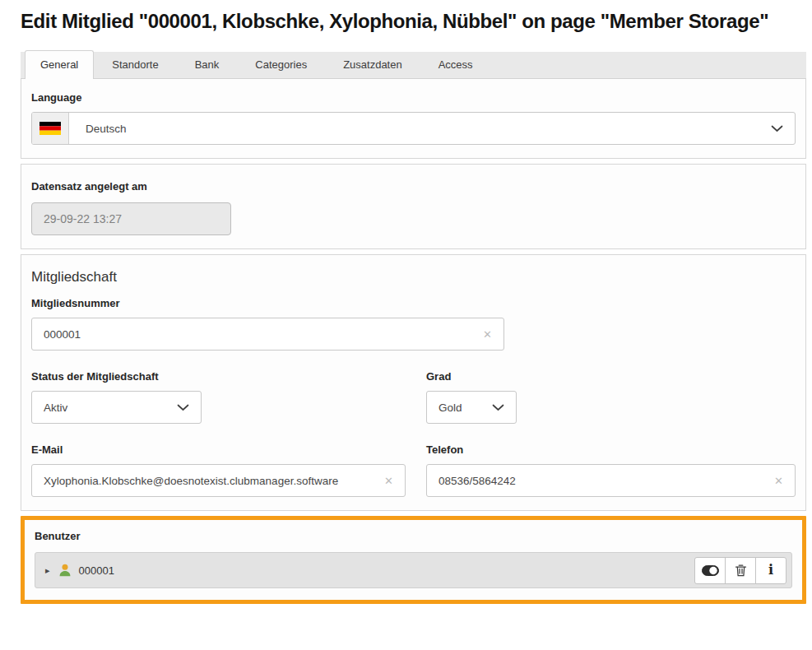  What do you see at coordinates (413, 536) in the screenshot?
I see `user-label: Benutzer` at bounding box center [413, 536].